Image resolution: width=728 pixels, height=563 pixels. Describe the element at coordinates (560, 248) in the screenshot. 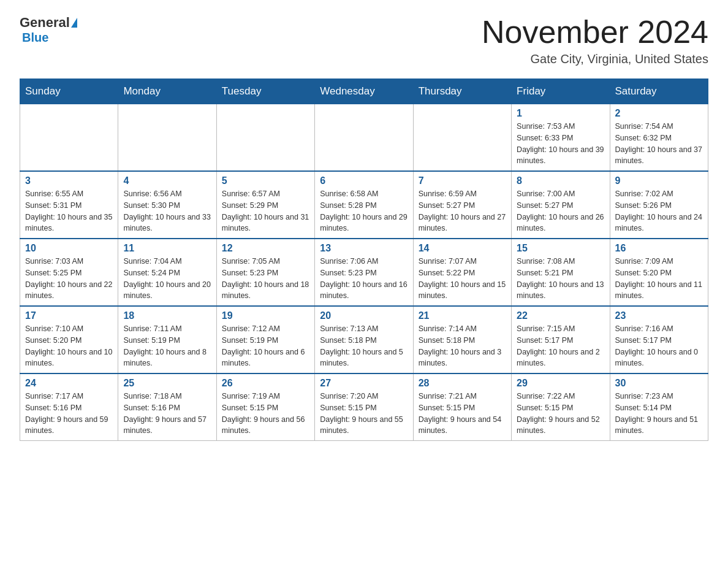

I see `day-number: 15` at that location.